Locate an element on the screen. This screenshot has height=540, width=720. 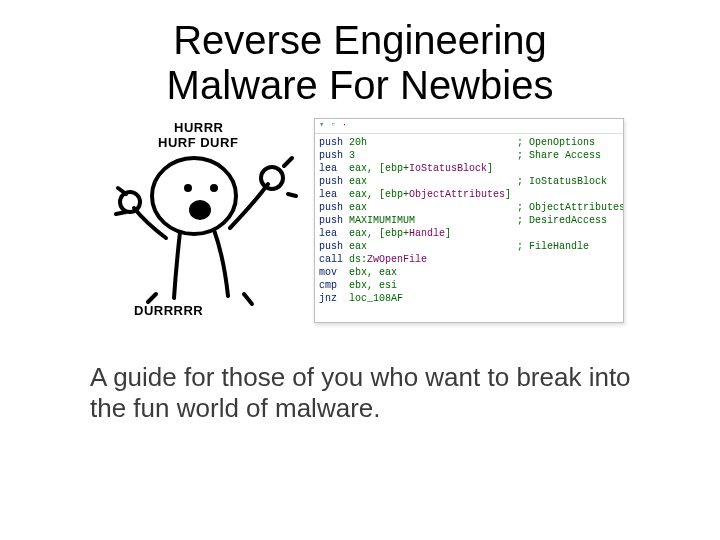
code-line: leaeax, [ebp+IoStatusBlock] is located at coordinates (472, 168).